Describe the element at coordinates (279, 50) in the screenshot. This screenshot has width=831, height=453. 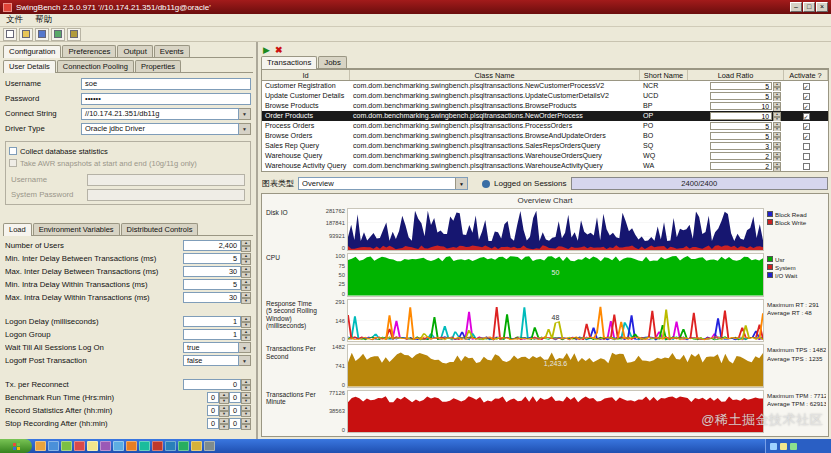
I see `stop-benchmark-icon: ✖` at that location.